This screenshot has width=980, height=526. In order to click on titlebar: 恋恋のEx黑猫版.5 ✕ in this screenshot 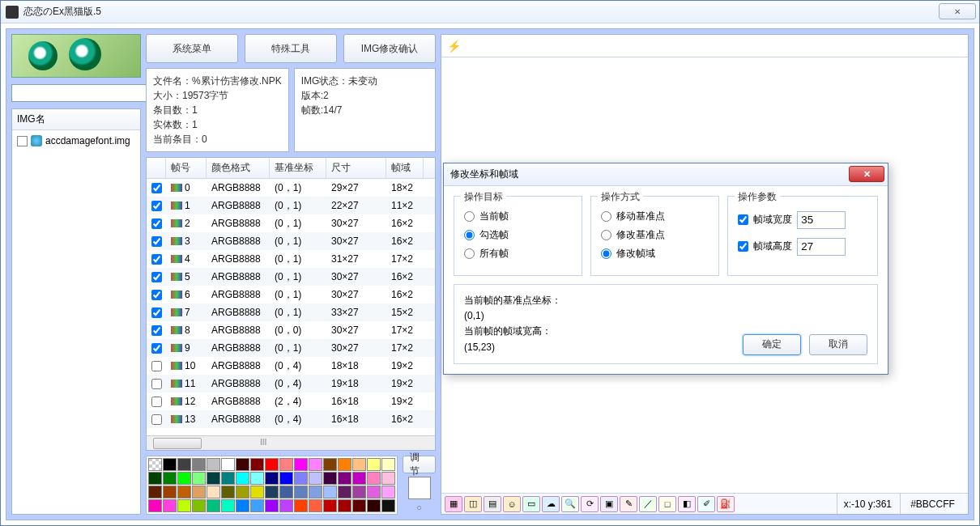, I will do `click(490, 12)`.